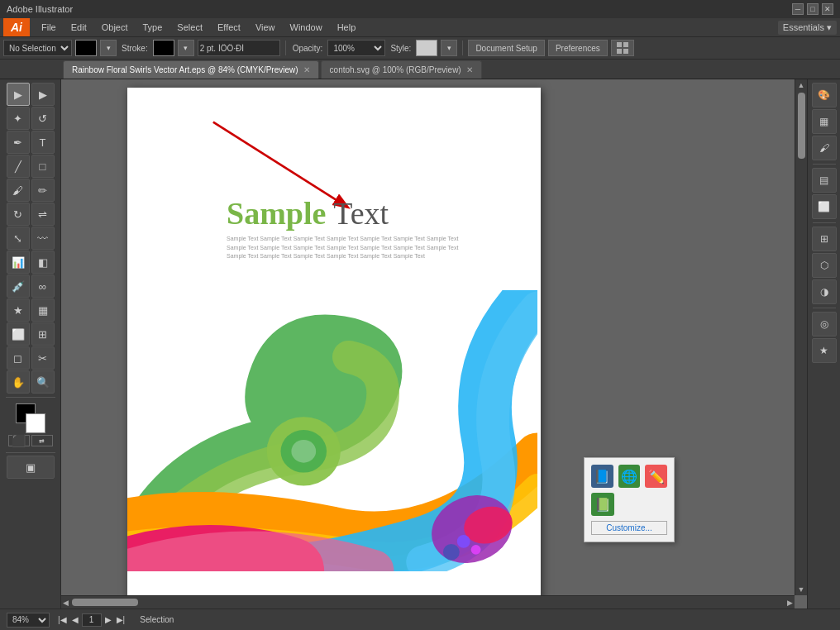 This screenshot has width=840, height=630. I want to click on menu-effect: Effect, so click(229, 27).